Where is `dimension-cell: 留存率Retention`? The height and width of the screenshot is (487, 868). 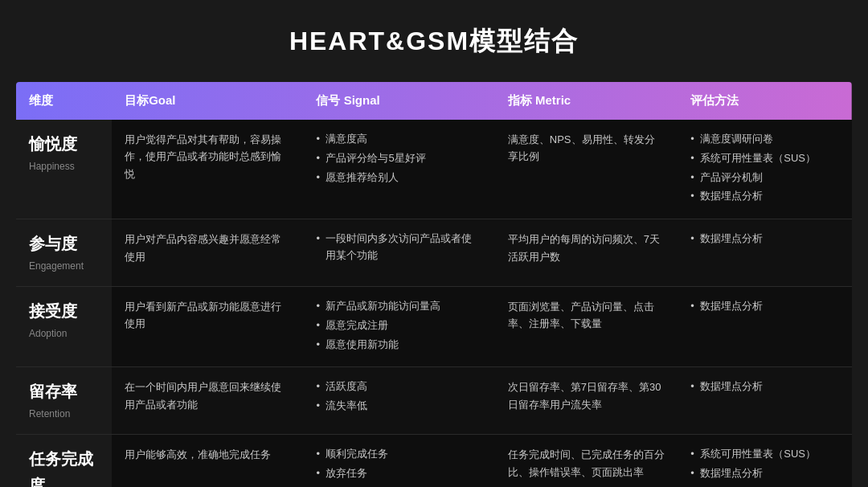 dimension-cell: 留存率Retention is located at coordinates (64, 401).